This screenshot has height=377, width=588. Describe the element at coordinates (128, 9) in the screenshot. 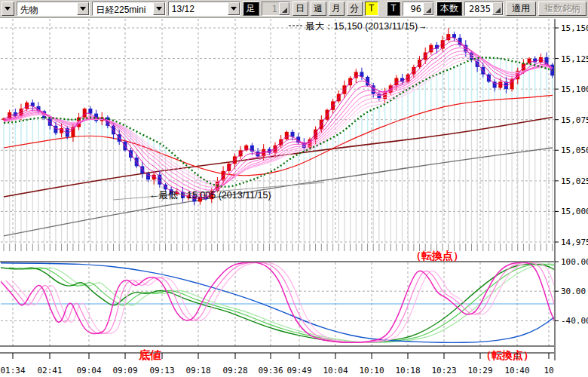

I see `symbol-select: 日経225mini` at that location.